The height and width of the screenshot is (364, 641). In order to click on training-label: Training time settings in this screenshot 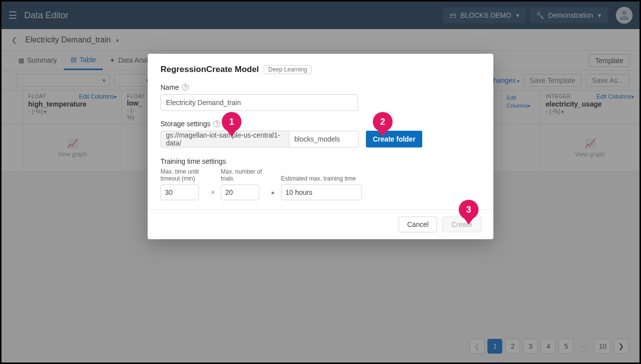, I will do `click(320, 161)`.